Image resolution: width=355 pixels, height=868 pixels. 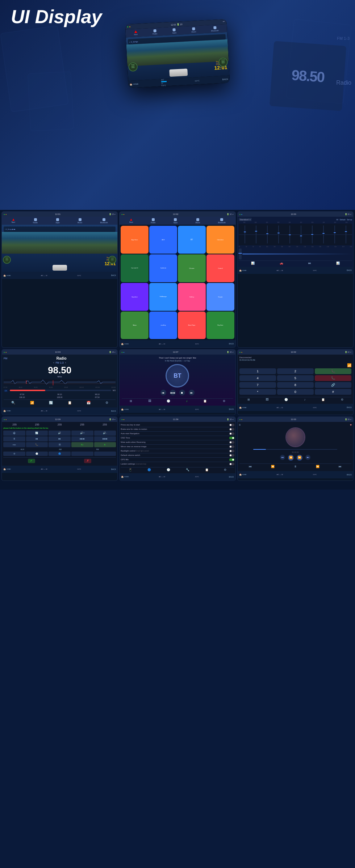 I want to click on s4-topbar: ●● 12:03 🔋 18 ↩, so click(x=59, y=352).